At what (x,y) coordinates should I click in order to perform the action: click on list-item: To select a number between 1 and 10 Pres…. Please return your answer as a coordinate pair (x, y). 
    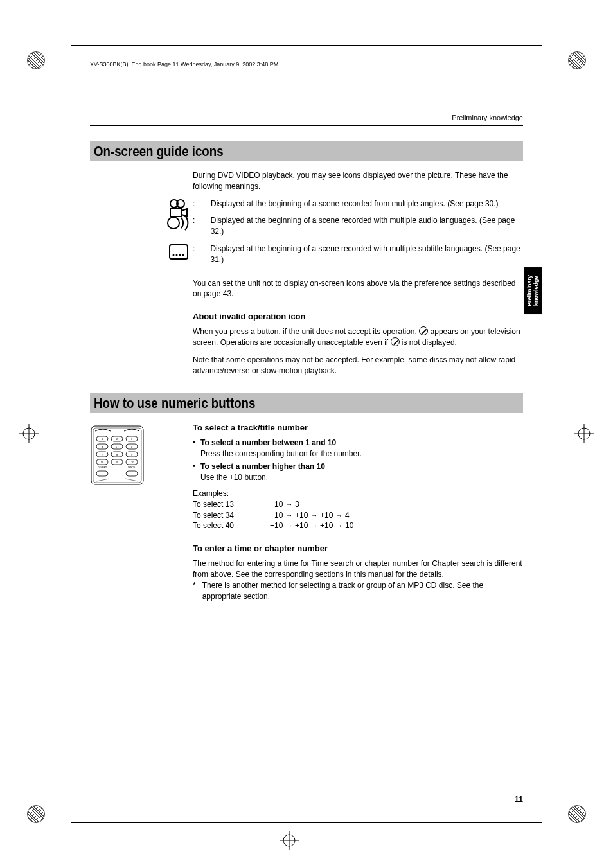
    Looking at the image, I should click on (358, 448).